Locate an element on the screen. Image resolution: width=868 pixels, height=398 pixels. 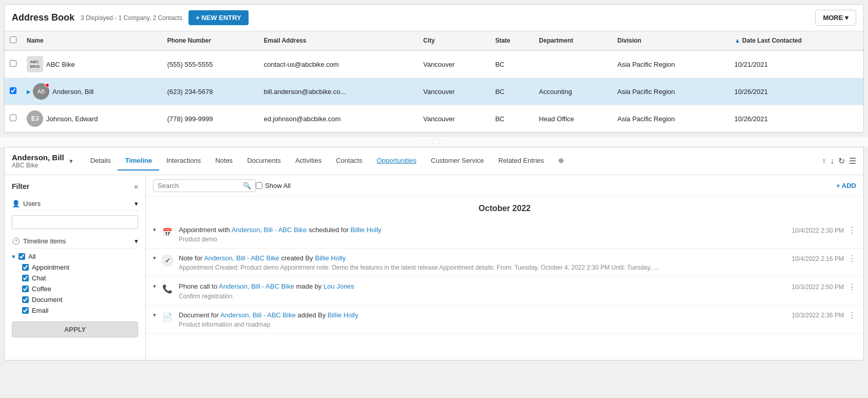
th-phone: Phone Number is located at coordinates (211, 41).